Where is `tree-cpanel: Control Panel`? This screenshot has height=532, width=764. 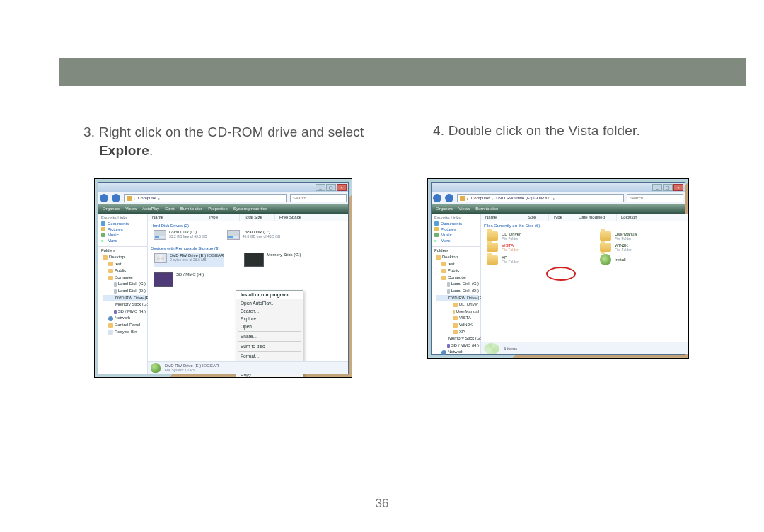
tree-cpanel: Control Panel is located at coordinates (127, 325).